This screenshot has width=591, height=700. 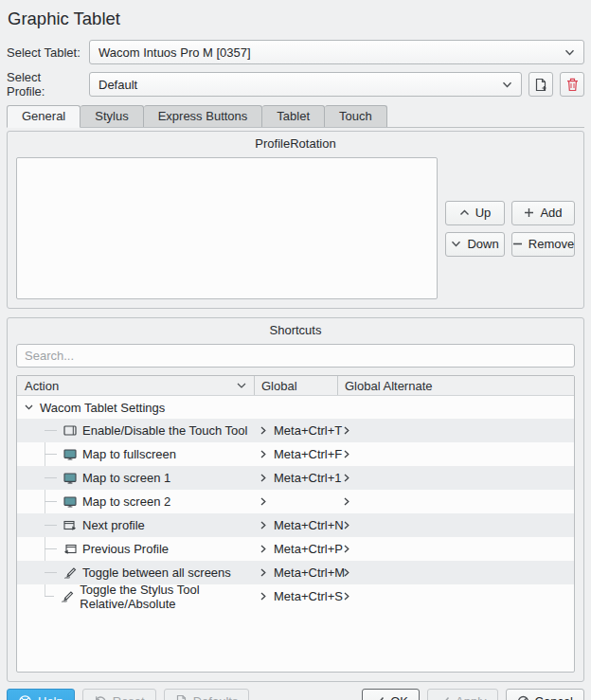 I want to click on rotation-down-button: Down, so click(x=475, y=244).